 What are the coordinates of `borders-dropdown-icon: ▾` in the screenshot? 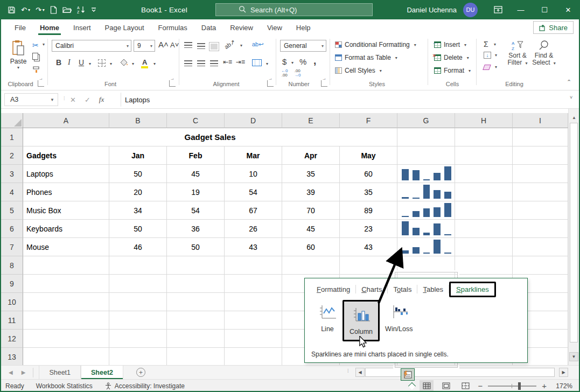 It's located at (111, 64).